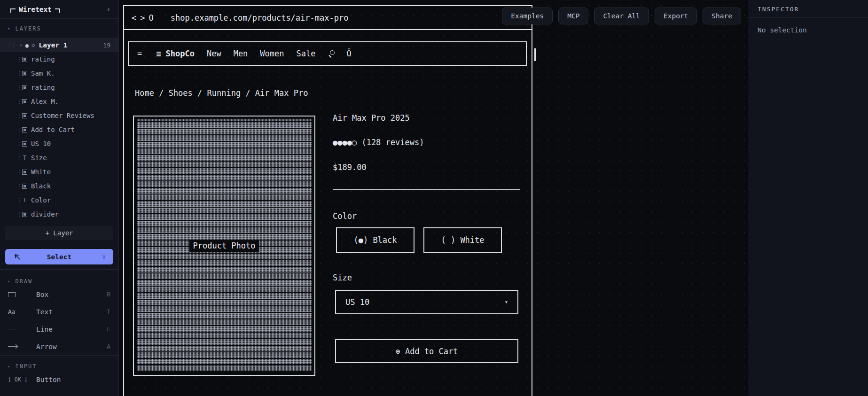 This screenshot has width=868, height=396. I want to click on wireframe-add-to-cart-button: ⊕ Add to Cart, so click(427, 351).